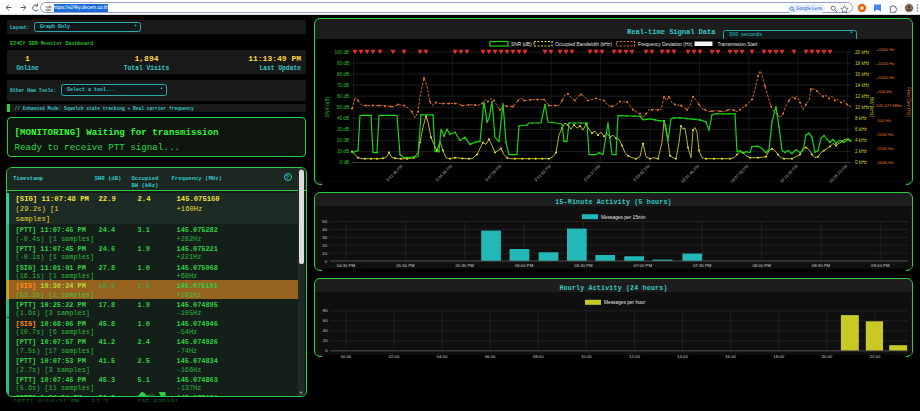 Image resolution: width=920 pixels, height=411 pixels. What do you see at coordinates (730, 356) in the screenshot?
I see `svg-text: 16:00` at bounding box center [730, 356].